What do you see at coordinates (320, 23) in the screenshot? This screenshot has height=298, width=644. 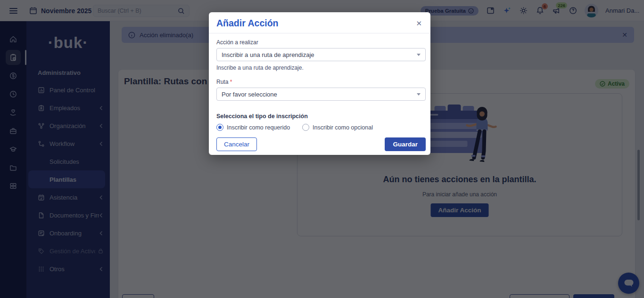 I see `modal-header: Añadir Acción ✕` at bounding box center [320, 23].